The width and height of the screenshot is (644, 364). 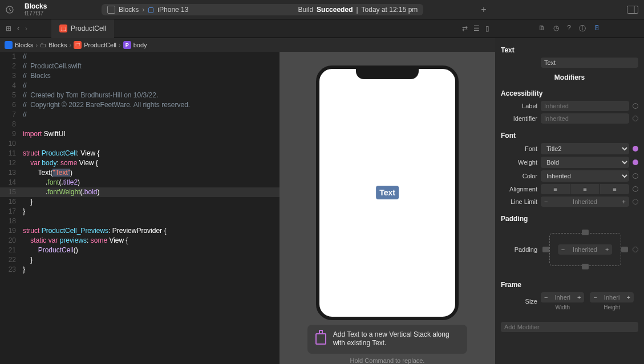 What do you see at coordinates (357, 10) in the screenshot?
I see `build-sep: |` at bounding box center [357, 10].